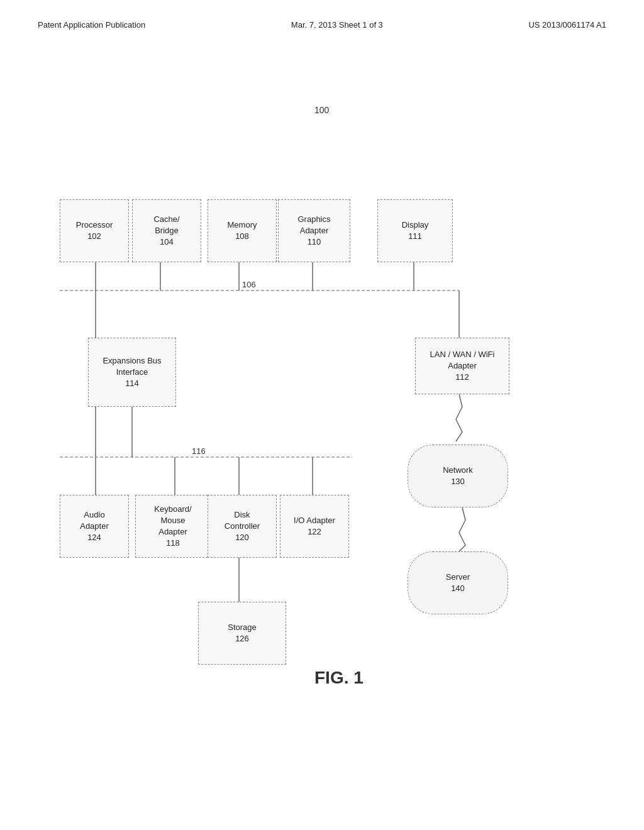 The image size is (644, 830). I want to click on header-right: US 2013/0061174 A1, so click(567, 25).